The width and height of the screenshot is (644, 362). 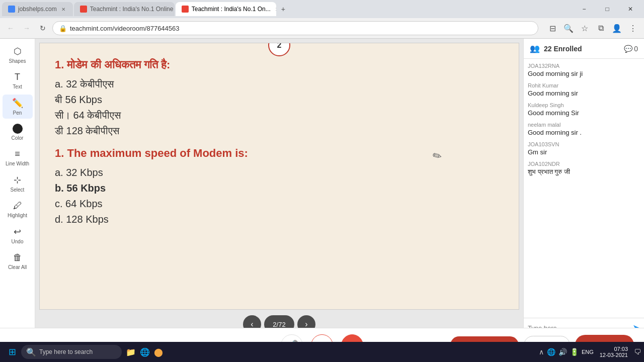 I want to click on people-icon: 👥, so click(x=535, y=48).